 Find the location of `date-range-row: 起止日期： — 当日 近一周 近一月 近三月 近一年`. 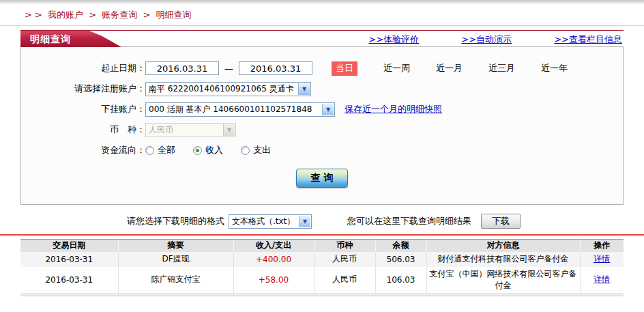

date-range-row: 起止日期： — 当日 近一周 近一月 近三月 近一年 is located at coordinates (322, 68).